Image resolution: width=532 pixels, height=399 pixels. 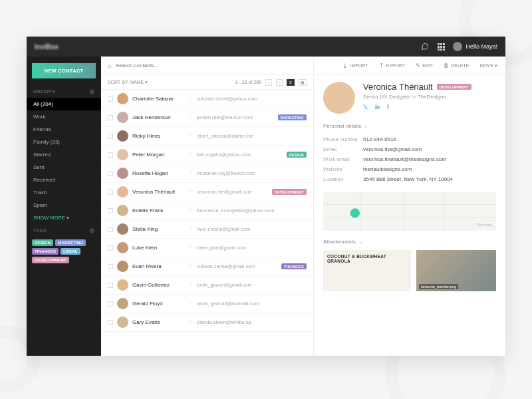 I want to click on contact-email: blanda.elwyn@lemke.ca, so click(x=251, y=322).